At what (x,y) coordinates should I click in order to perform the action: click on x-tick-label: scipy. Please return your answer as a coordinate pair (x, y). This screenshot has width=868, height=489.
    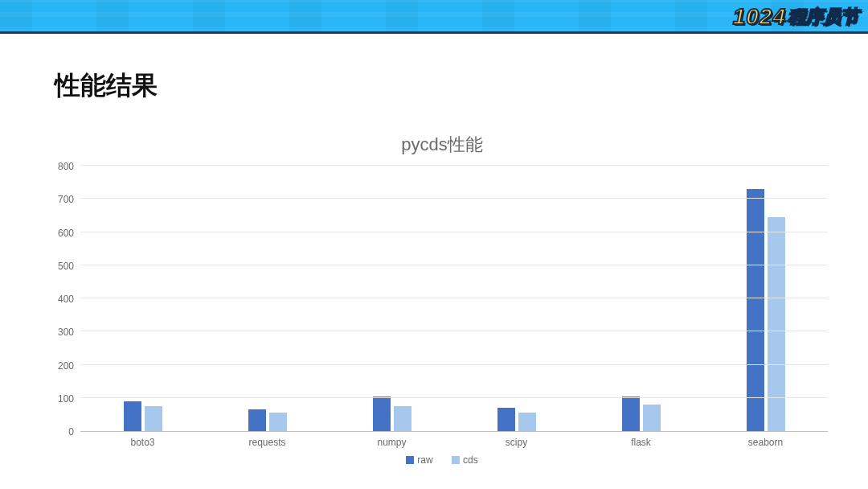
    Looking at the image, I should click on (516, 440).